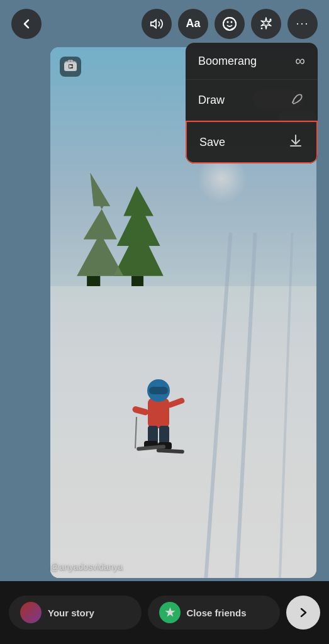  I want to click on back-button, so click(26, 24).